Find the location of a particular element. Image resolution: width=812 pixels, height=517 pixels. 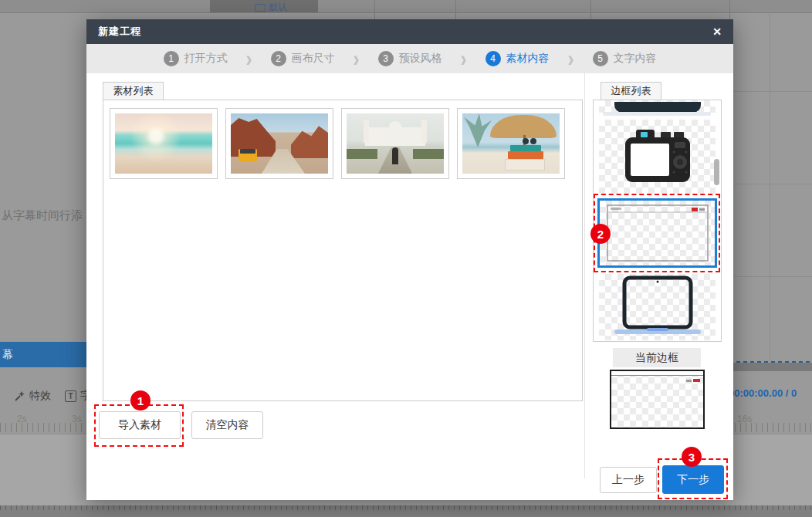

timecode-display: 00:00:00.00 / 0 is located at coordinates (763, 394).